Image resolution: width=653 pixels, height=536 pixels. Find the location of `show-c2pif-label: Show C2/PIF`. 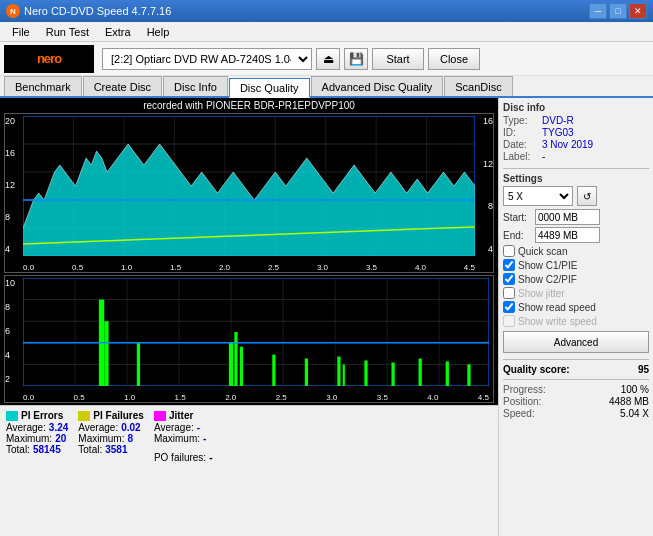

show-c2pif-label: Show C2/PIF is located at coordinates (548, 280).